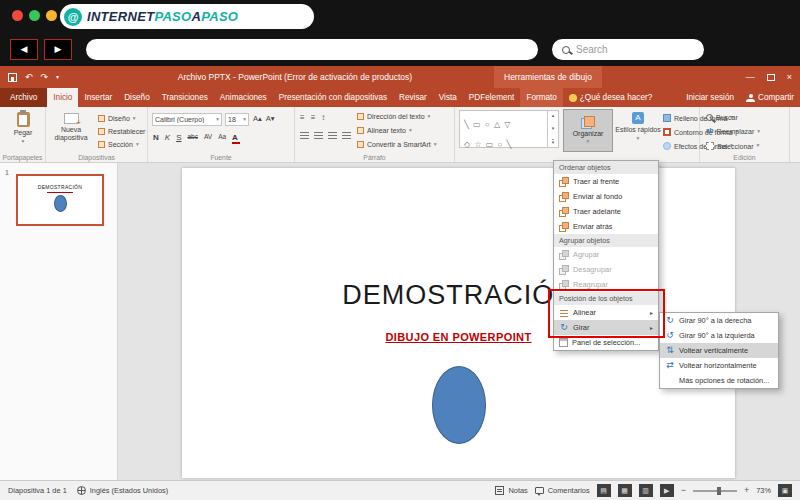 This screenshot has width=800, height=500. What do you see at coordinates (397, 144) in the screenshot?
I see `smartart-button: Convertir a SmartArt` at bounding box center [397, 144].